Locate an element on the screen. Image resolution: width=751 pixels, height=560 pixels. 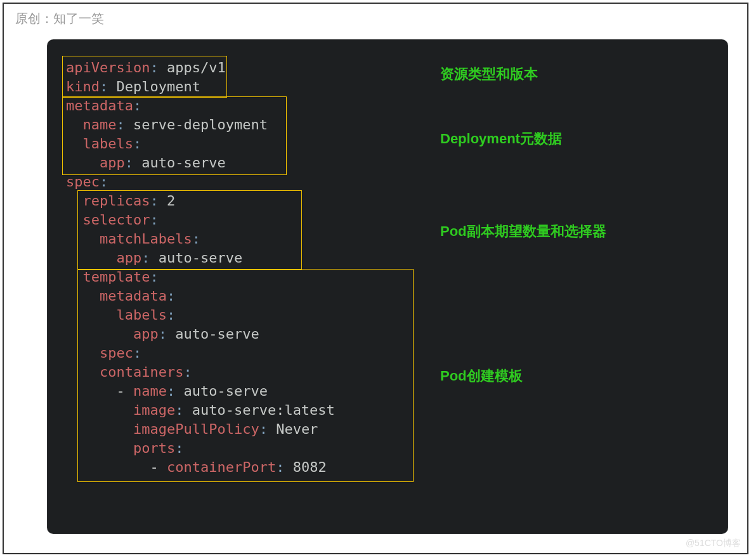
annotation-label-1: 资源类型和版本 is located at coordinates (489, 74).